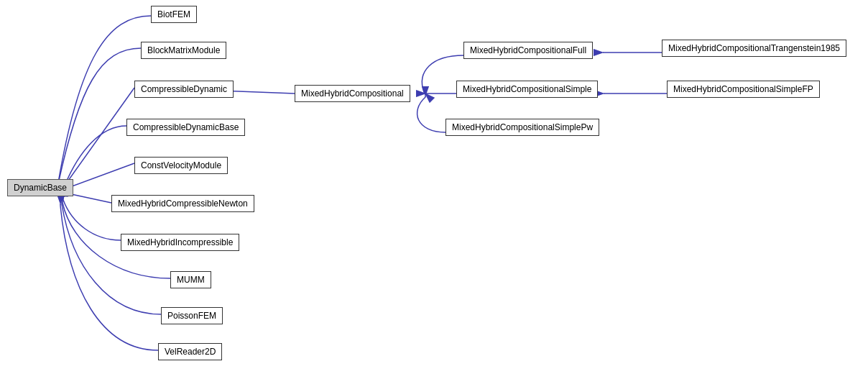 Image resolution: width=868 pixels, height=374 pixels. I want to click on node-mixedhybridincompressible: MixedHybridIncompressible, so click(180, 242).